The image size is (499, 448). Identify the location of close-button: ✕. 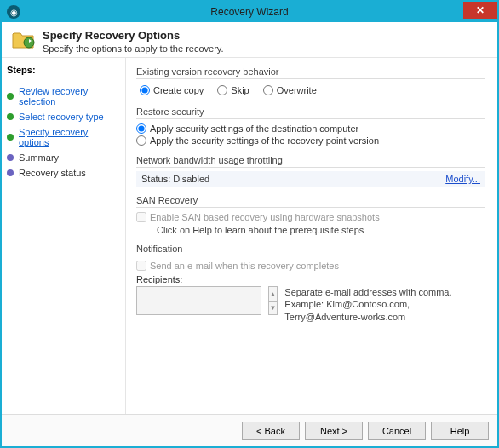
(480, 10).